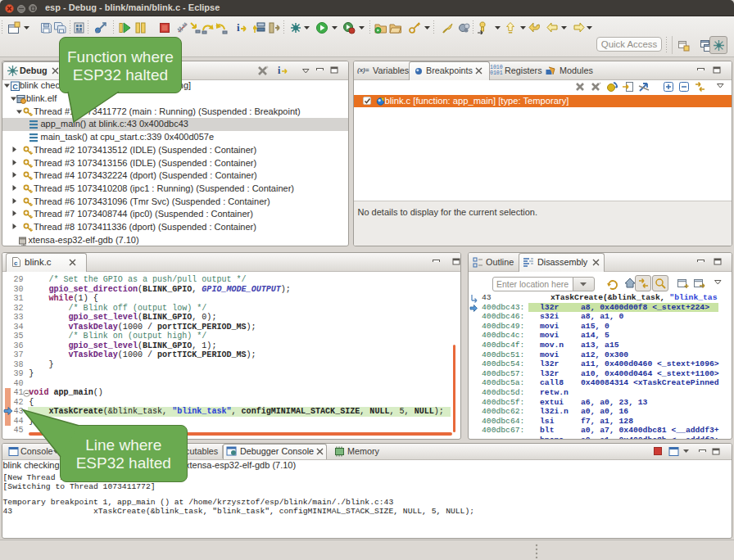 The width and height of the screenshot is (734, 560). I want to click on svg-text: c, so click(16, 264).